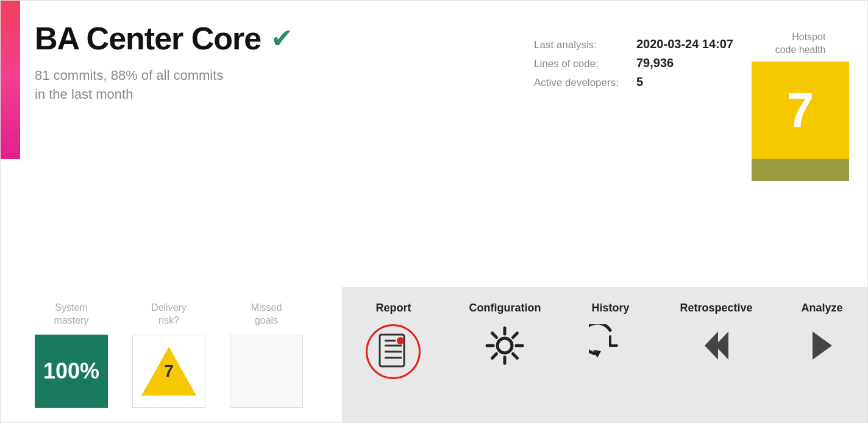 The height and width of the screenshot is (423, 868). What do you see at coordinates (10, 80) in the screenshot?
I see `accent-bar` at bounding box center [10, 80].